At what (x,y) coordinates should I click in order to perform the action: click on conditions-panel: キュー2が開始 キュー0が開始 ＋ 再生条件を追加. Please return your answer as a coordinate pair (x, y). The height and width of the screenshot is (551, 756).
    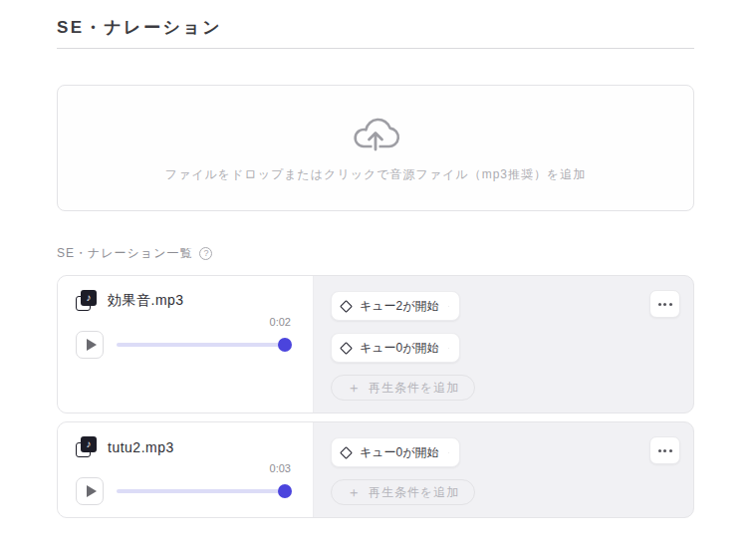
    Looking at the image, I should click on (504, 345).